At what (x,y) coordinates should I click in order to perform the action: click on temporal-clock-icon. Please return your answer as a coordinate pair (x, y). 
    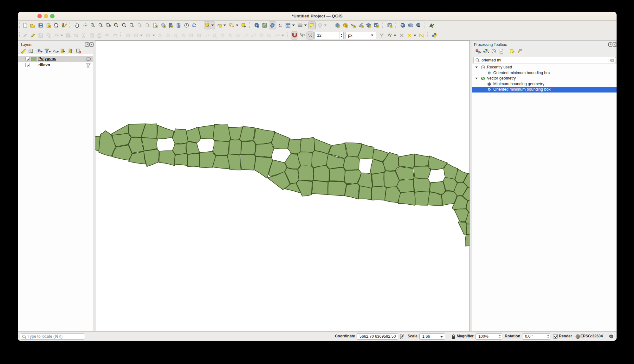
    Looking at the image, I should click on (186, 25).